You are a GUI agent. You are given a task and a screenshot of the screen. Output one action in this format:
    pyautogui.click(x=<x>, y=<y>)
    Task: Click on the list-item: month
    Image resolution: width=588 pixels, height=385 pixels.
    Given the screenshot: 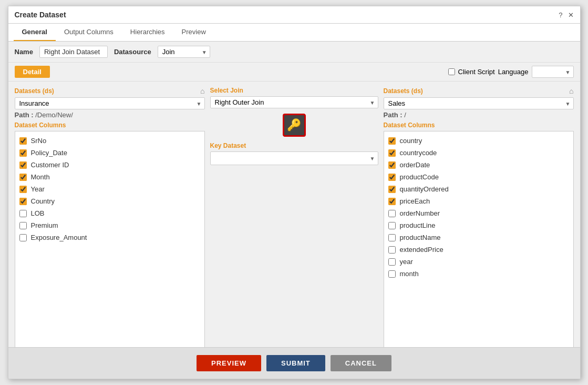 What is the action you would take?
    pyautogui.click(x=479, y=273)
    